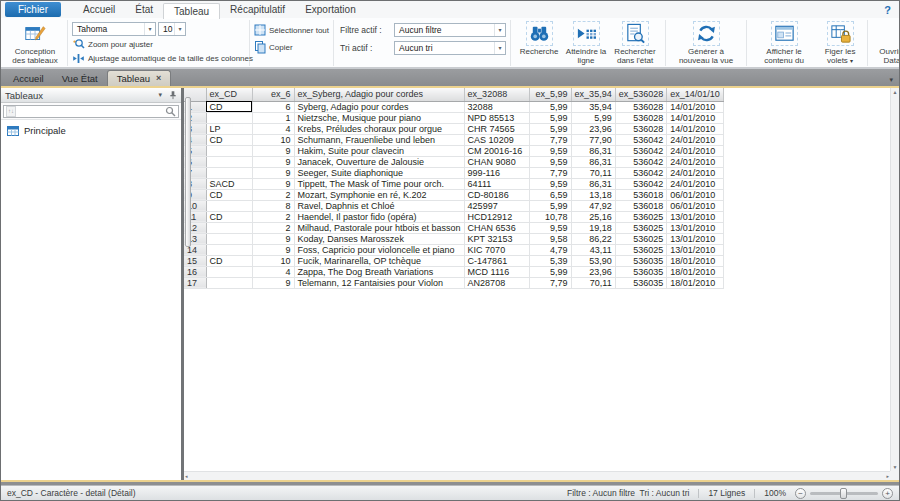 This screenshot has width=900, height=501. I want to click on table-cell: CAS 10209, so click(496, 140).